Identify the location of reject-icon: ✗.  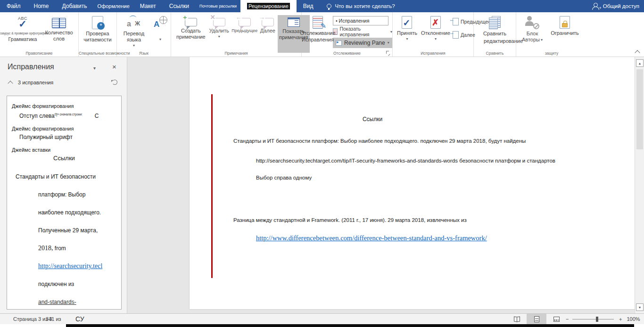
(436, 23).